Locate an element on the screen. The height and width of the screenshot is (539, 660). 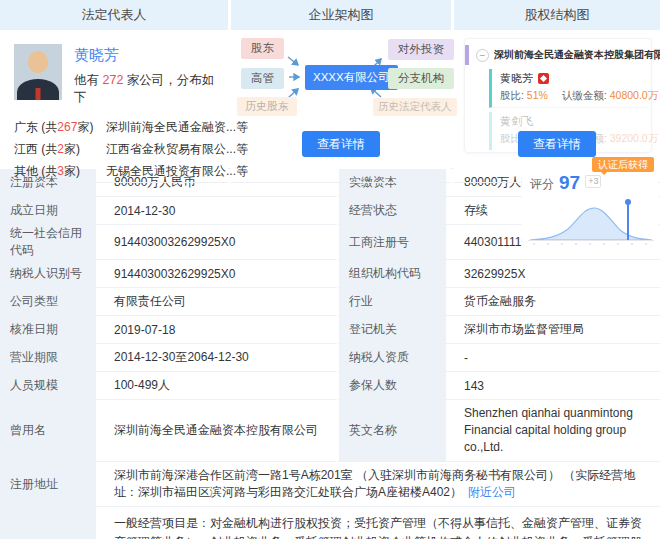
field-label: 纳税人资质 is located at coordinates (391, 358).